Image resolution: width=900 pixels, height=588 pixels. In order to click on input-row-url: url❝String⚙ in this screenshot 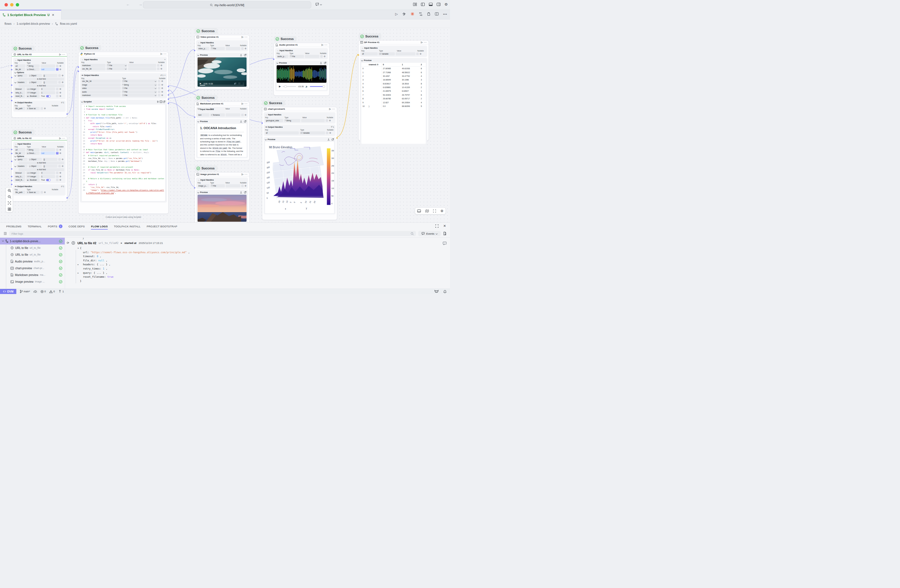, I will do `click(39, 150)`.